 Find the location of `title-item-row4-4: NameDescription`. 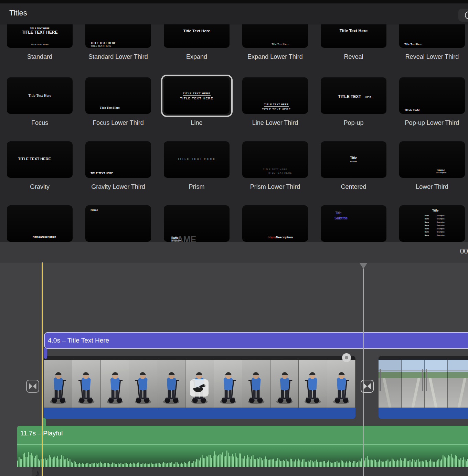

title-item-row4-4: NameDescription is located at coordinates (275, 224).